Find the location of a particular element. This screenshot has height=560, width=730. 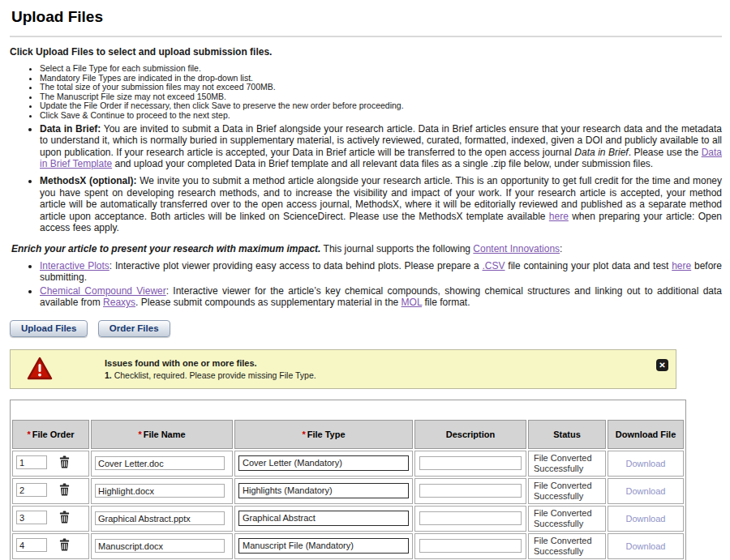

table-spacer-row is located at coordinates (348, 410).